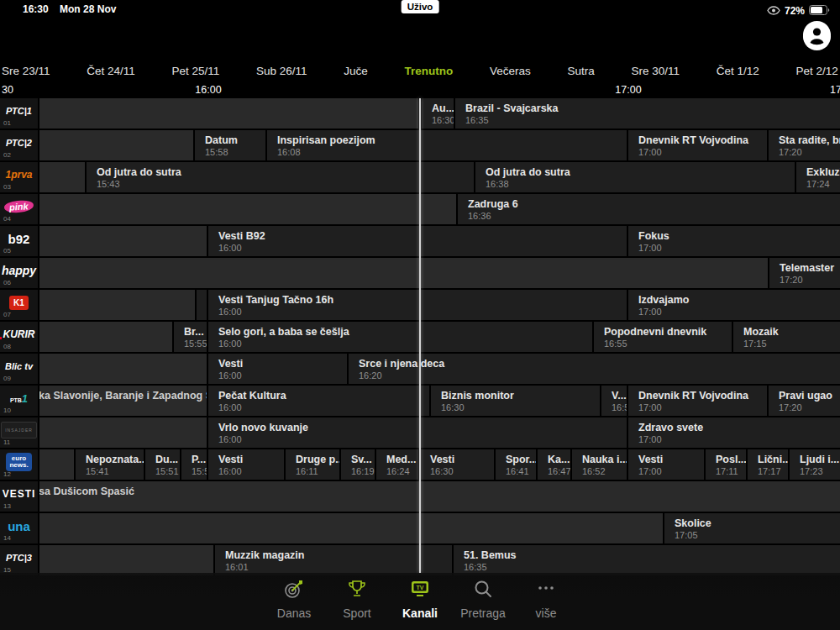  Describe the element at coordinates (635, 177) in the screenshot. I see `program-cell: Od jutra do sutra16:38` at that location.